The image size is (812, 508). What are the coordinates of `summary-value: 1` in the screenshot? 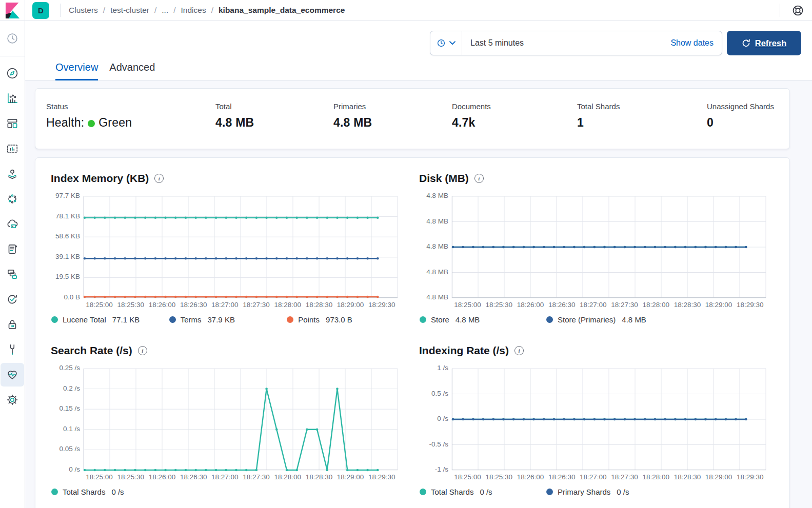 It's located at (598, 123).